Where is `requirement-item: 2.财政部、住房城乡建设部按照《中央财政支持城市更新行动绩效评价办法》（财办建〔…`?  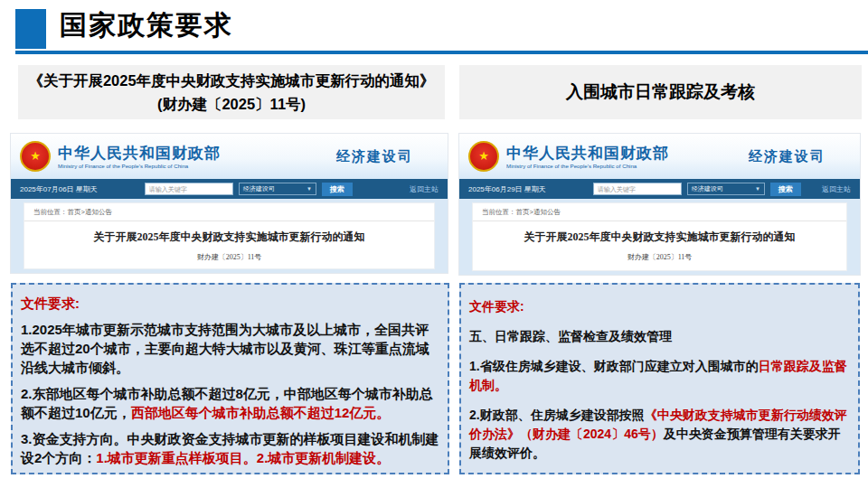
requirement-item: 2.财政部、住房城乡建设部按照《中央财政支持城市更新行动绩效评价办法》（财办建〔… is located at coordinates (660, 434).